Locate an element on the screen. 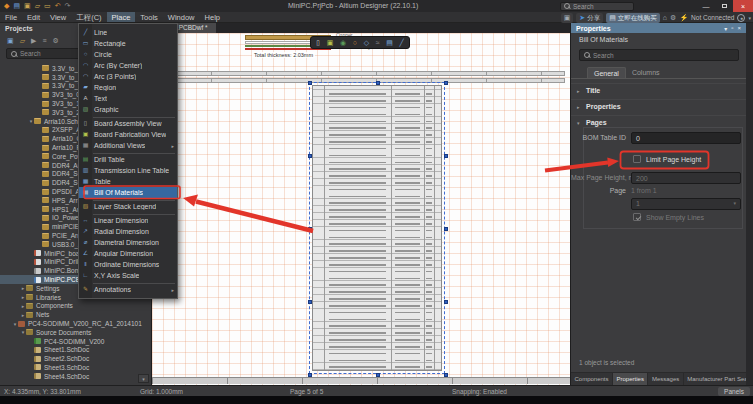  menu-item-annotations: ✎Annotations▸ is located at coordinates (128, 290).